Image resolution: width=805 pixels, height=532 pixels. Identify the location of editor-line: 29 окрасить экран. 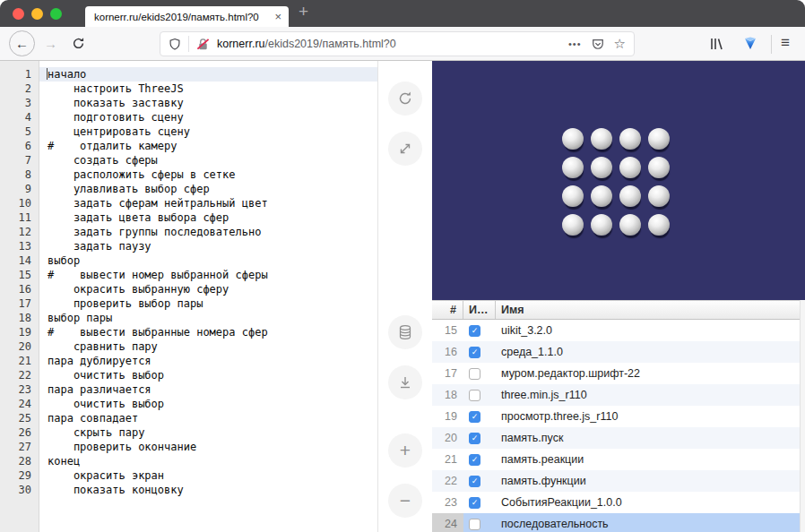
(188, 476).